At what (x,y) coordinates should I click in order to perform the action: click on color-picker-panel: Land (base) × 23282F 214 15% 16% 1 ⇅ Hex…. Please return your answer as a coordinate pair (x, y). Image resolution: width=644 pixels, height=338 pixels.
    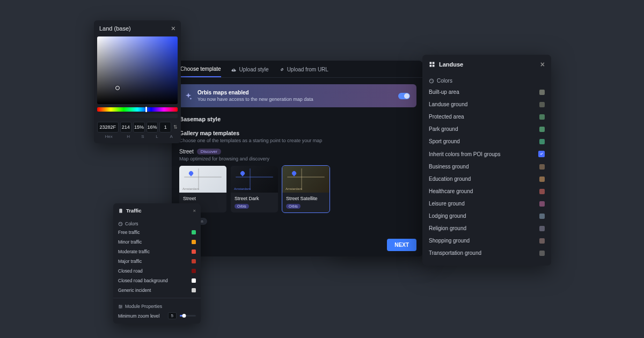
    Looking at the image, I should click on (137, 82).